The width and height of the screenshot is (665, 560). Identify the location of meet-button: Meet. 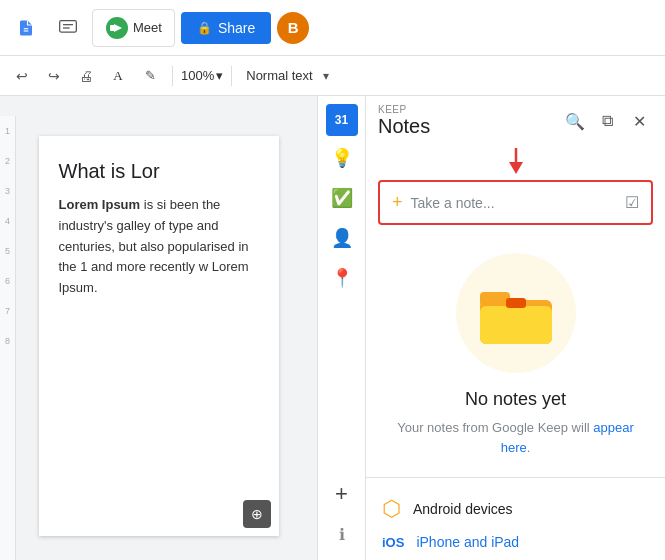
(134, 28).